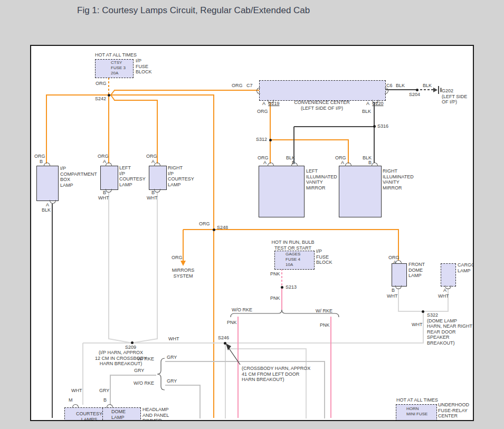 The image size is (504, 429). What do you see at coordinates (46, 129) in the screenshot?
I see `wire-org-comp-drop` at bounding box center [46, 129].